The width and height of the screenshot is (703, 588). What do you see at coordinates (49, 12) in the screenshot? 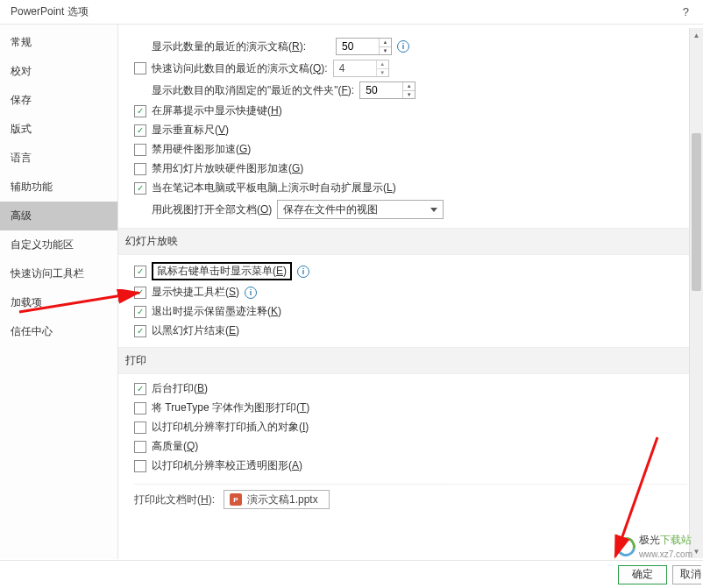
I see `window-title: PowerPoint 选项` at bounding box center [49, 12].